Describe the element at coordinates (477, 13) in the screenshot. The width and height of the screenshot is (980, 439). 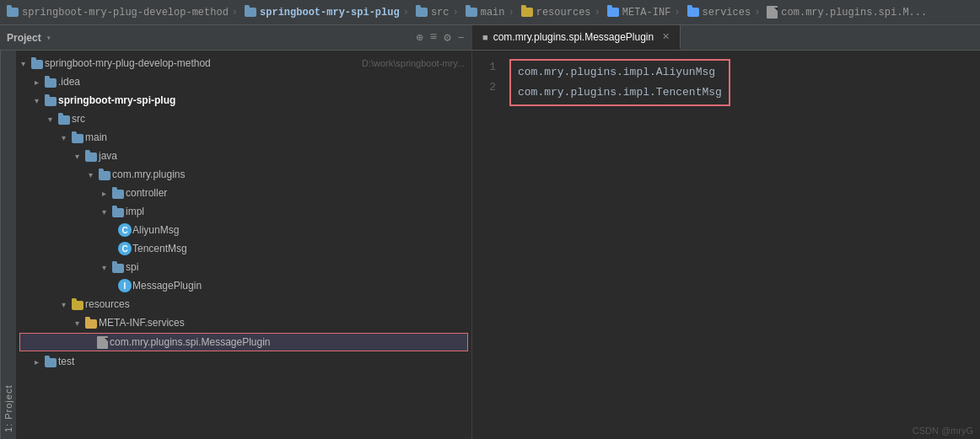
I see `breadcrumb-item-main: main` at that location.